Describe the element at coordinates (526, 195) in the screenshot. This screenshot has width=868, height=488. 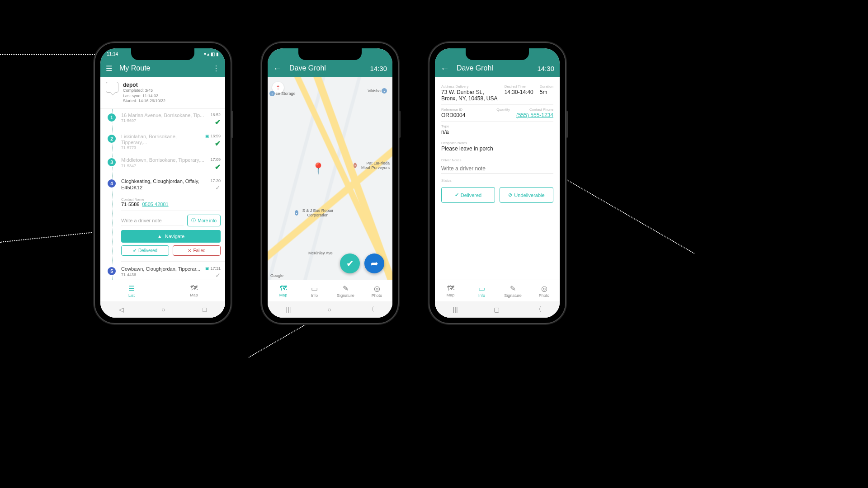
I see `undeliverable-button: ⊘ Undeliverable` at that location.